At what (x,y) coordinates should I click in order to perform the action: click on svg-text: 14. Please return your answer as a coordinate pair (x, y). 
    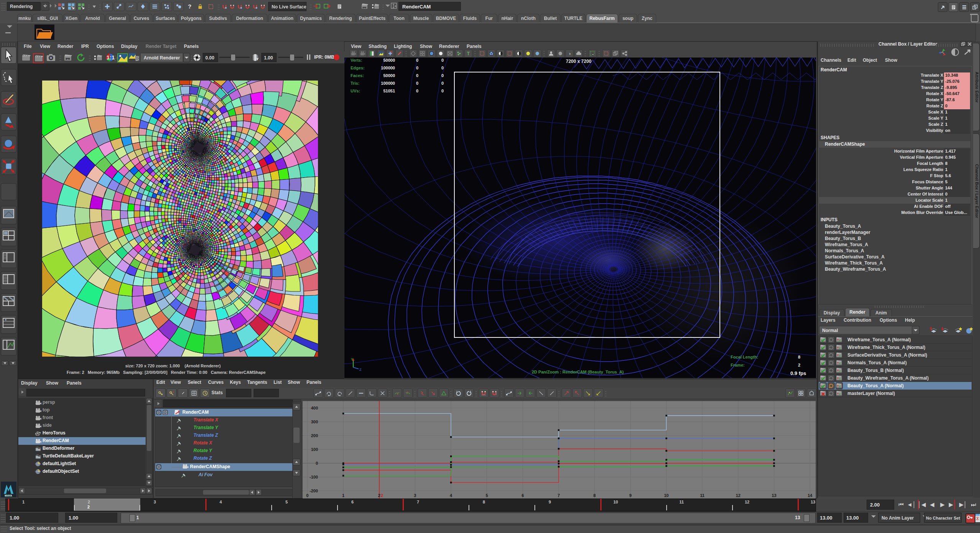
    Looking at the image, I should click on (810, 495).